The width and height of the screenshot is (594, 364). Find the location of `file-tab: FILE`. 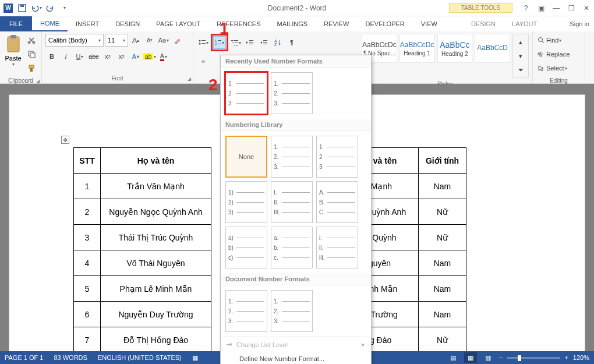

file-tab: FILE is located at coordinates (16, 24).